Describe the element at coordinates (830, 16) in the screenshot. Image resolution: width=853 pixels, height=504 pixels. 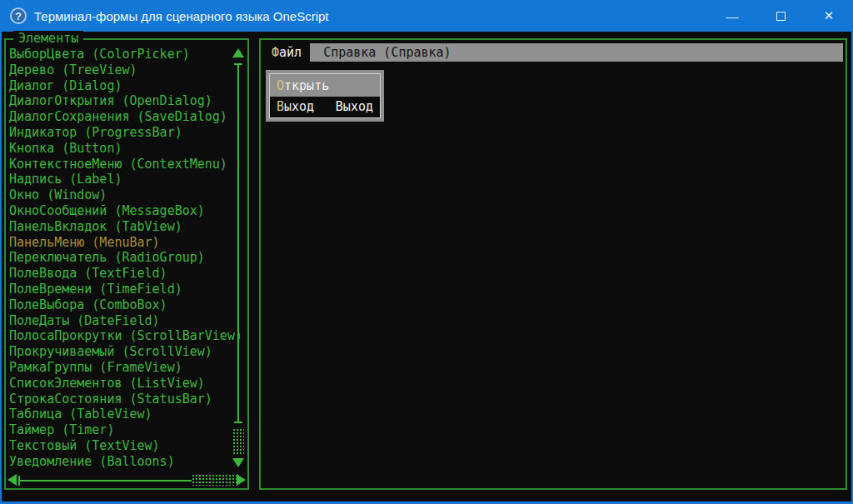
I see `close-icon: ✕` at that location.